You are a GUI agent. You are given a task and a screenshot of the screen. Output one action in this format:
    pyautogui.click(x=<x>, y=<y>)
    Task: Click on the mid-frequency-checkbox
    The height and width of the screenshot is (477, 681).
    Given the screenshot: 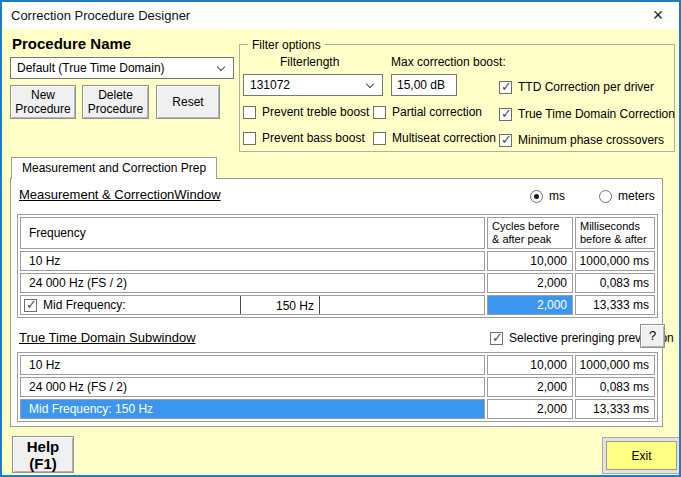 What is the action you would take?
    pyautogui.click(x=30, y=306)
    